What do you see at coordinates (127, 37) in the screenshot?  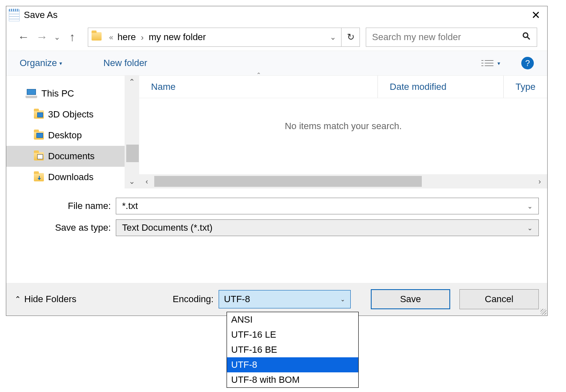 I see `breadcrumb-here: here` at bounding box center [127, 37].